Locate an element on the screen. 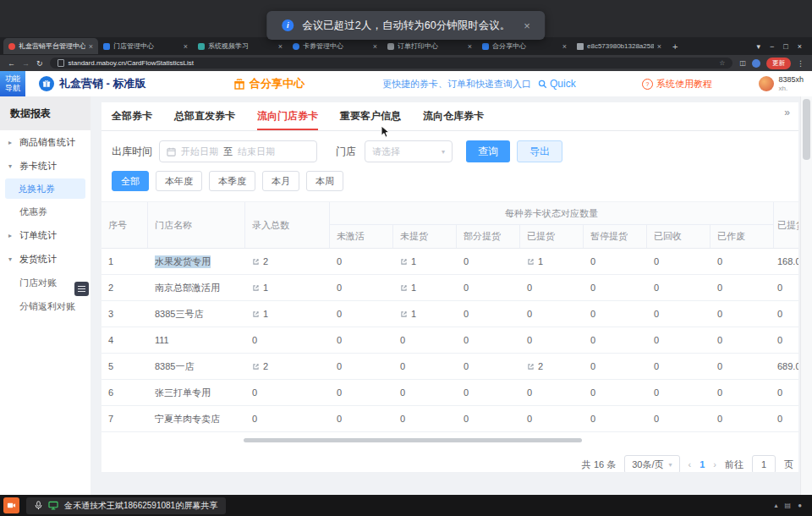 The height and width of the screenshot is (516, 812). meeting-app-icon is located at coordinates (12, 506).